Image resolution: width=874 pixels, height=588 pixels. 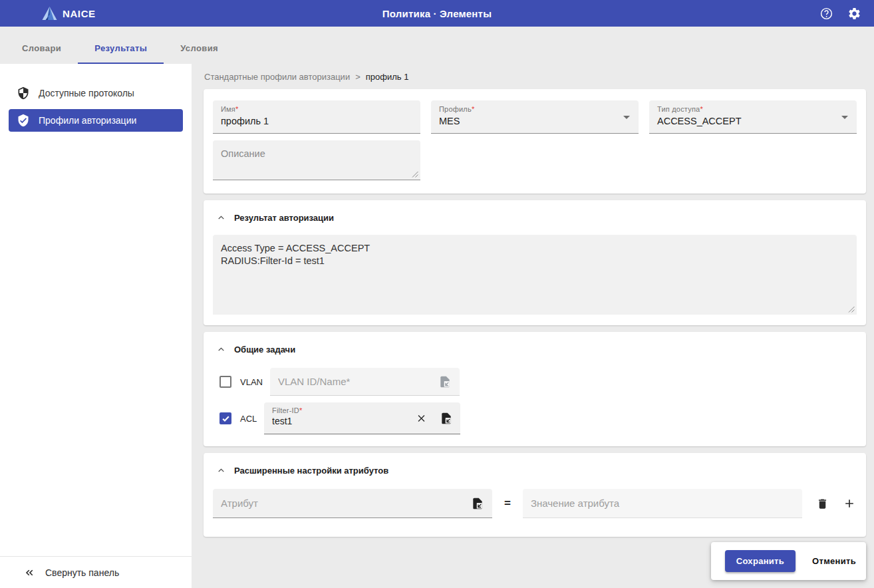 What do you see at coordinates (346, 503) in the screenshot?
I see `attribute-input` at bounding box center [346, 503].